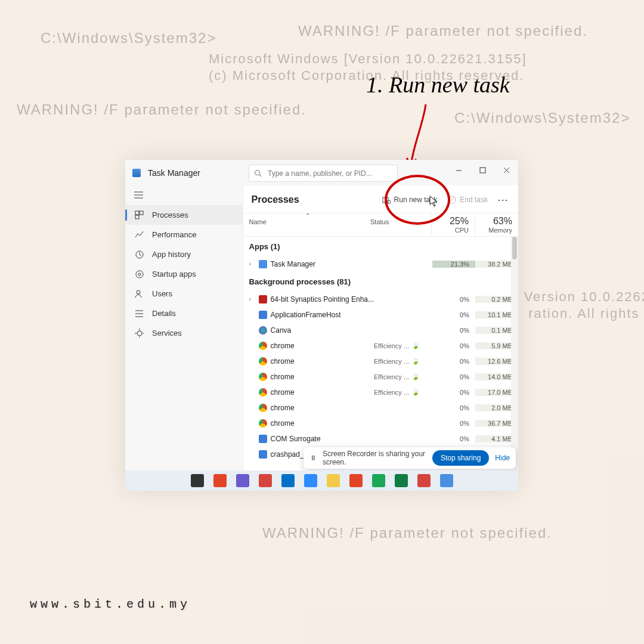 This screenshot has height=644, width=644. What do you see at coordinates (503, 200) in the screenshot?
I see `more-icon: ⋯` at bounding box center [503, 200].